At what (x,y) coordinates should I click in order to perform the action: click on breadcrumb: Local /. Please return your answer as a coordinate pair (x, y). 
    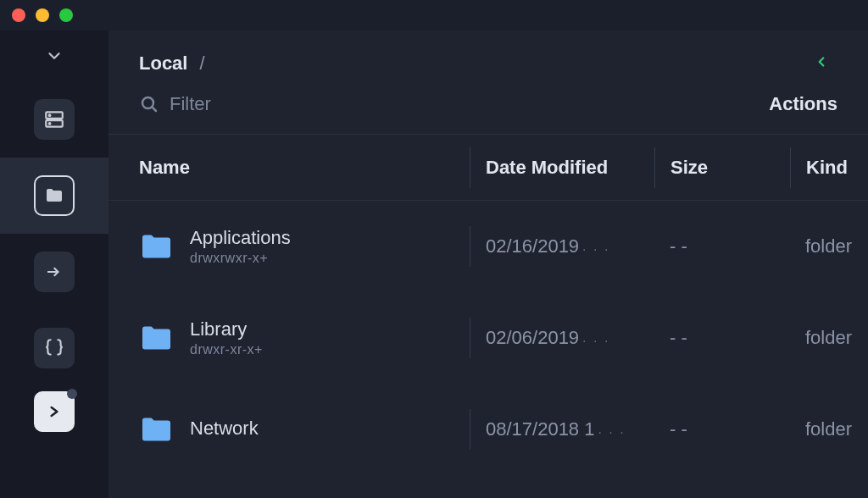
    Looking at the image, I should click on (172, 64).